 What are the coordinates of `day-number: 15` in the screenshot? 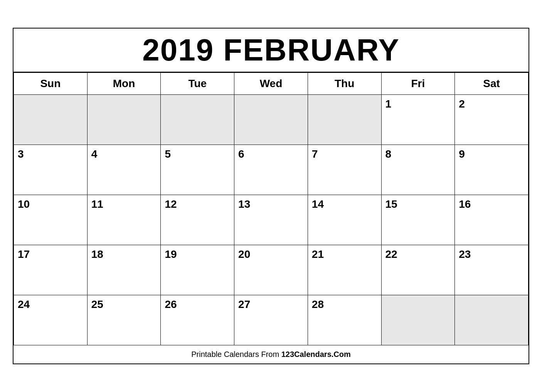 It's located at (392, 204).